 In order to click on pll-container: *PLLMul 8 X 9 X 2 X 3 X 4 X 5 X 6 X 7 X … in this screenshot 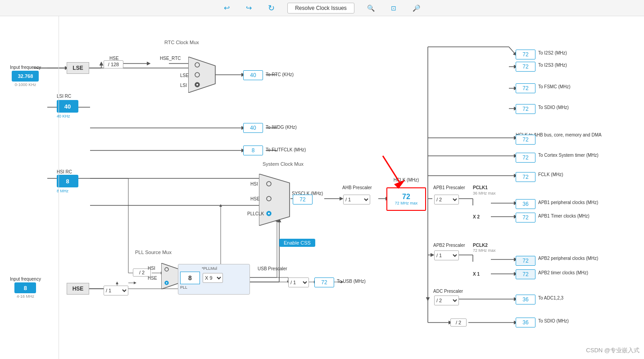, I will do `click(214, 279)`.